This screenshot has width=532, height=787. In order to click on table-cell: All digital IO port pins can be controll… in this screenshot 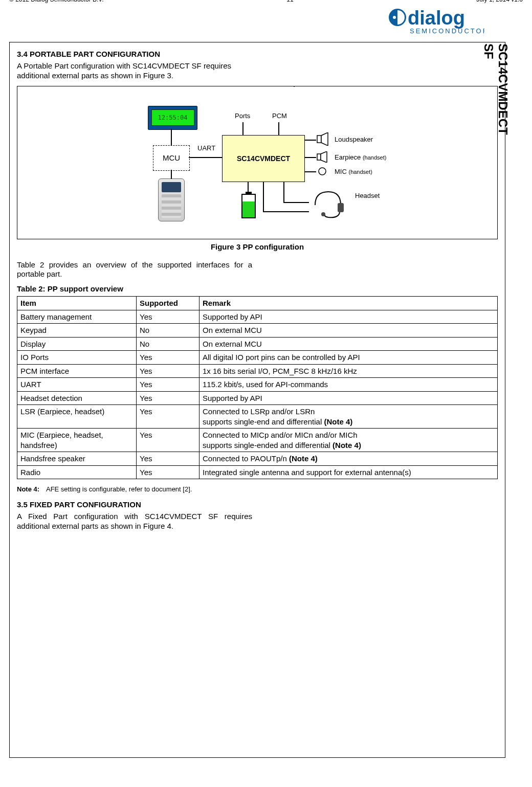, I will do `click(349, 358)`.